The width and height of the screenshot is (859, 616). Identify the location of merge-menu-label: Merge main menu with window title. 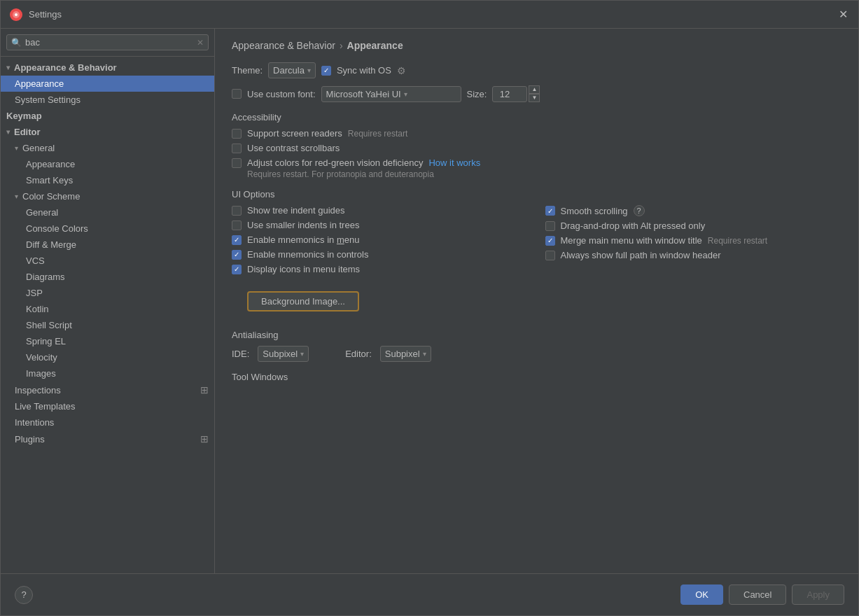
(631, 241).